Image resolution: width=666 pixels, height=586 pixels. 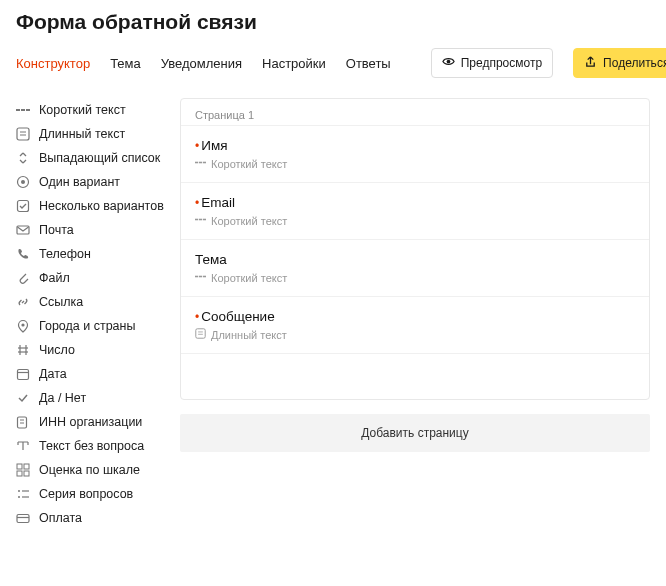 What do you see at coordinates (53, 374) in the screenshot?
I see `sidebar-item-label: Дата` at bounding box center [53, 374].